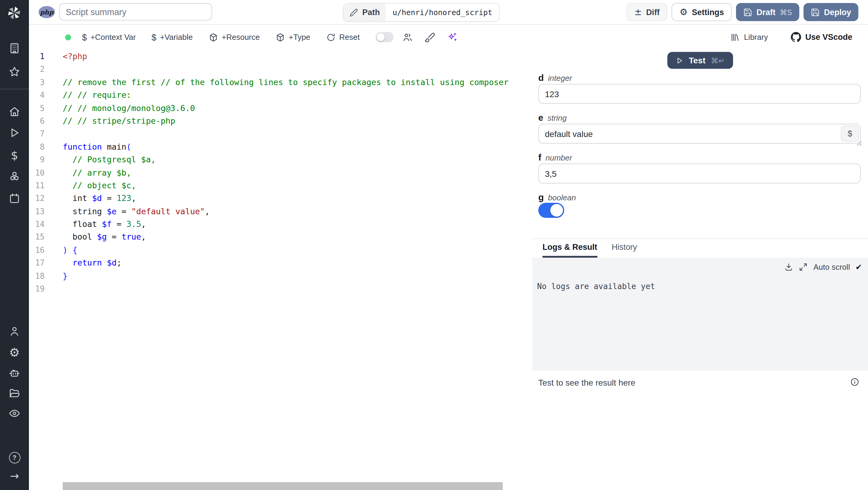 The width and height of the screenshot is (868, 490). Describe the element at coordinates (803, 267) in the screenshot. I see `expand-logs-icon` at that location.